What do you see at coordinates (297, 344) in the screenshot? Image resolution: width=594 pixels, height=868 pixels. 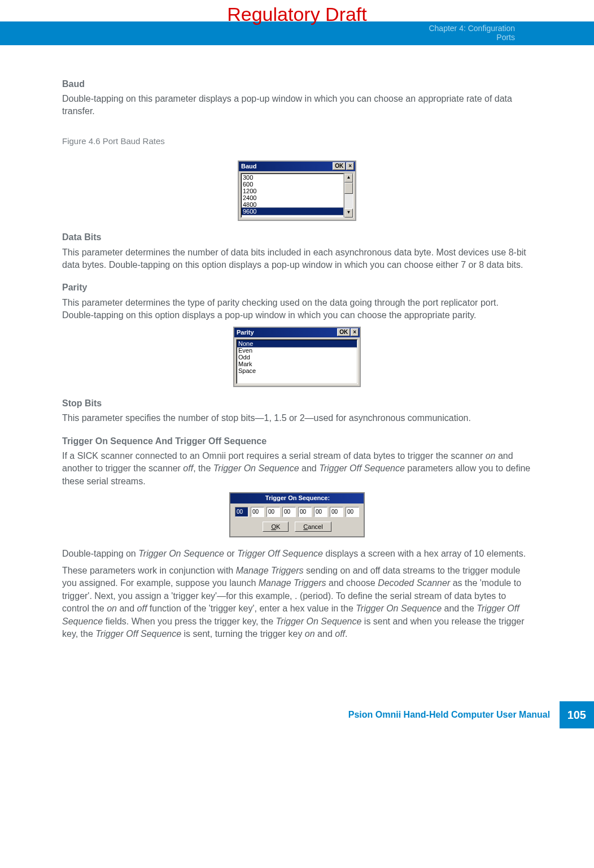 I see `list-item: None` at bounding box center [297, 344].